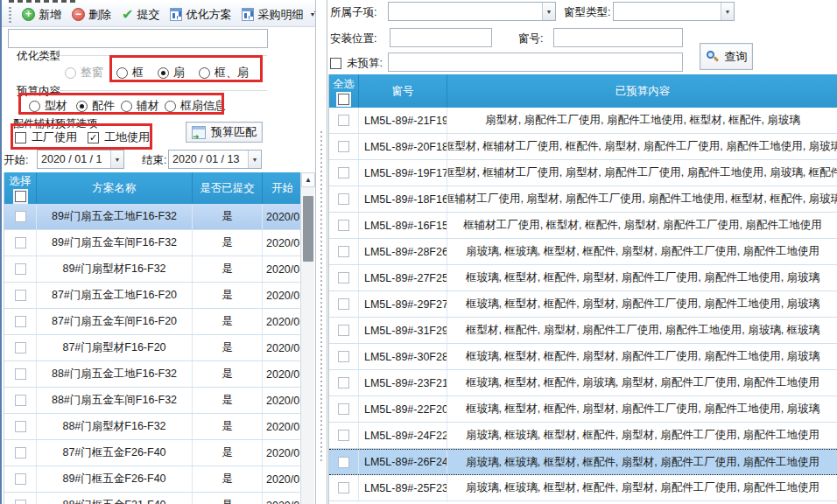  What do you see at coordinates (195, 106) in the screenshot?
I see `radio-frame-sash-info: 框扇信息` at bounding box center [195, 106].